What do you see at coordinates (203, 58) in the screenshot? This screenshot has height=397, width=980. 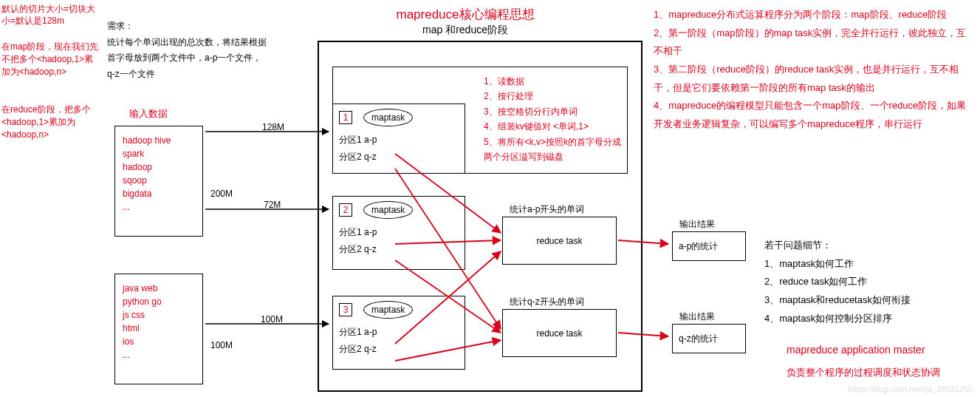 I see `req-line-2: 首字母放到两个文件中，a-p一个文件，` at bounding box center [203, 58].